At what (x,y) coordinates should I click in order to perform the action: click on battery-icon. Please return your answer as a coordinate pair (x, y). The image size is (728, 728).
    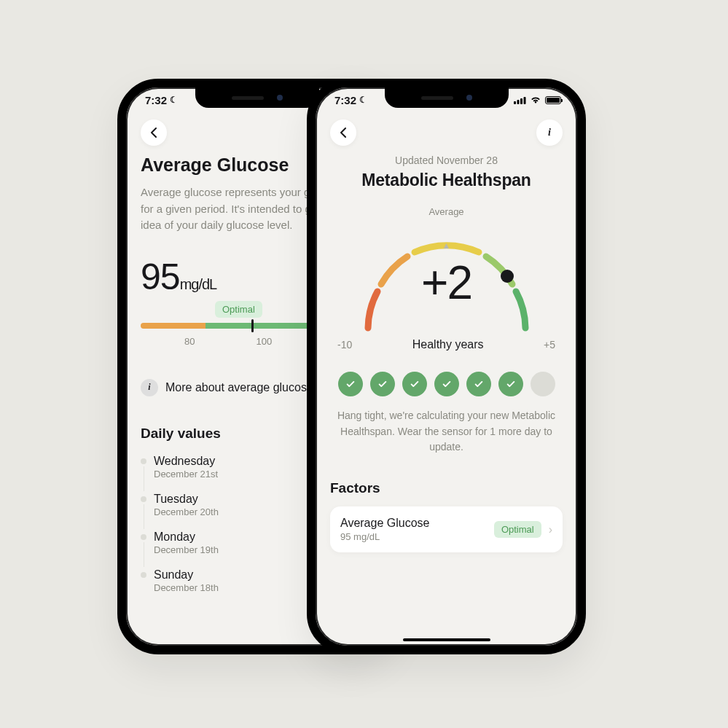
    Looking at the image, I should click on (553, 101).